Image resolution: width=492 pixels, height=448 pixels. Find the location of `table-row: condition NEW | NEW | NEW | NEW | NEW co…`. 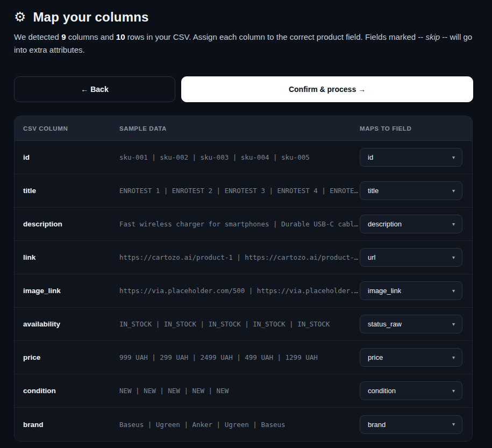

table-row: condition NEW | NEW | NEW | NEW | NEW co… is located at coordinates (243, 391).